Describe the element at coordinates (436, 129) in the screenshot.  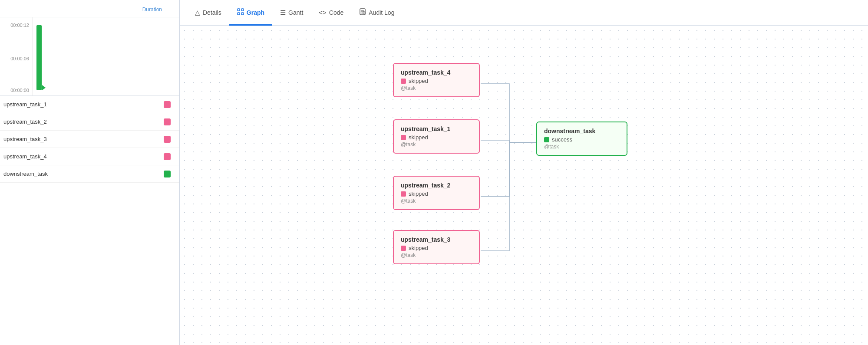
I see `node-upstream1-title: upstream_task_1` at that location.